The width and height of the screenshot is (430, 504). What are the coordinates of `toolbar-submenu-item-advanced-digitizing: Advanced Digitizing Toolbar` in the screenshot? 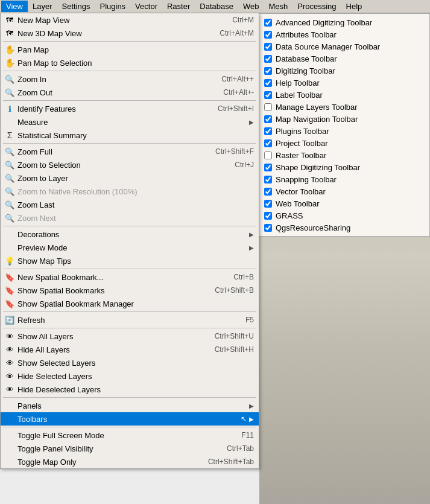 It's located at (344, 22).